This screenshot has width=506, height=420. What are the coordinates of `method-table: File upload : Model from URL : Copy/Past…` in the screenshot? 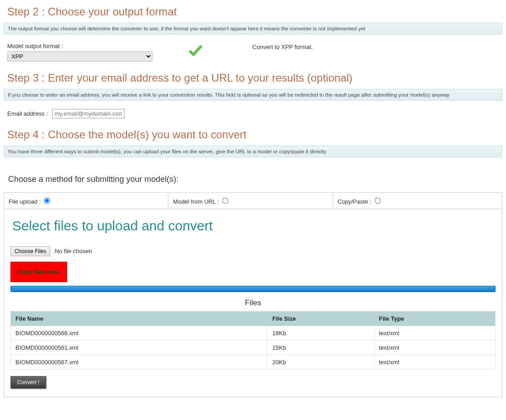 It's located at (253, 200).